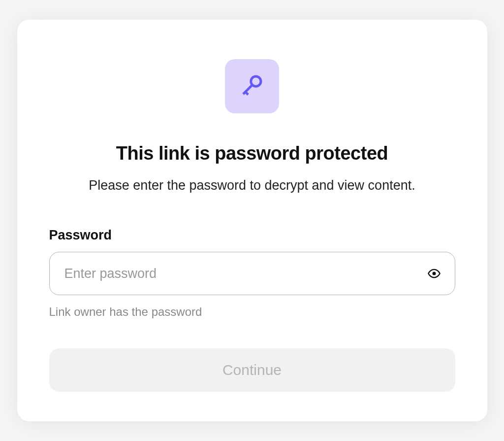 This screenshot has height=441, width=504. I want to click on password-input-wrapper, so click(252, 273).